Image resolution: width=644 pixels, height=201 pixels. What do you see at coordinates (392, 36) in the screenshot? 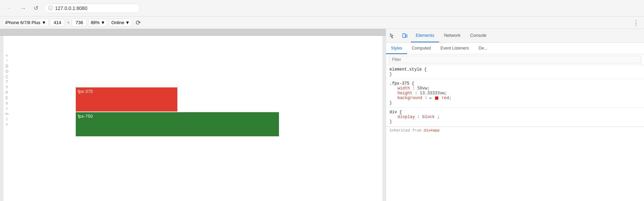
I see `inspect-element-button` at bounding box center [392, 36].